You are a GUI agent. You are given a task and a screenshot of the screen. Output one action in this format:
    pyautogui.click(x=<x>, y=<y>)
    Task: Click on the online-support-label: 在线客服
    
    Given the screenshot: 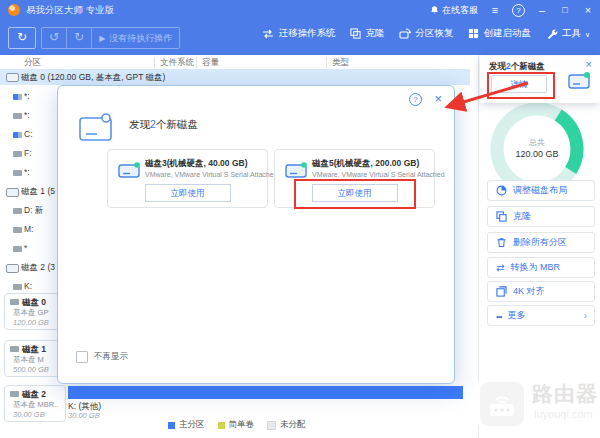 What is the action you would take?
    pyautogui.click(x=460, y=10)
    